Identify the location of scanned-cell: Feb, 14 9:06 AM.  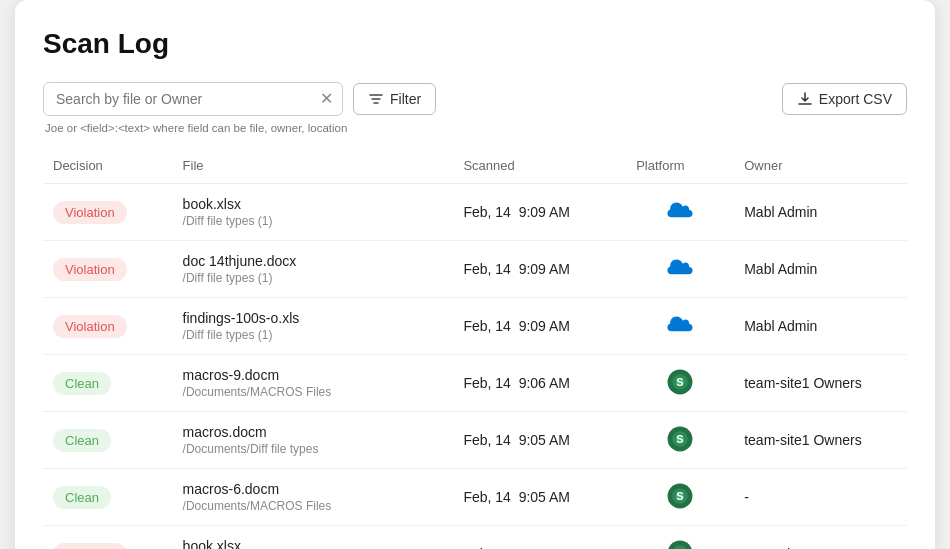
(540, 384).